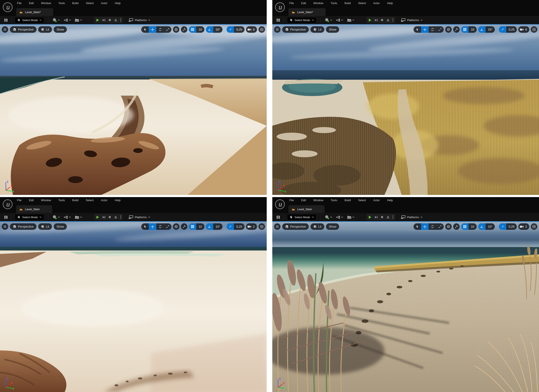 This screenshot has width=539, height=392. Describe the element at coordinates (34, 209) in the screenshot. I see `level-tab: Level_Stein` at that location.